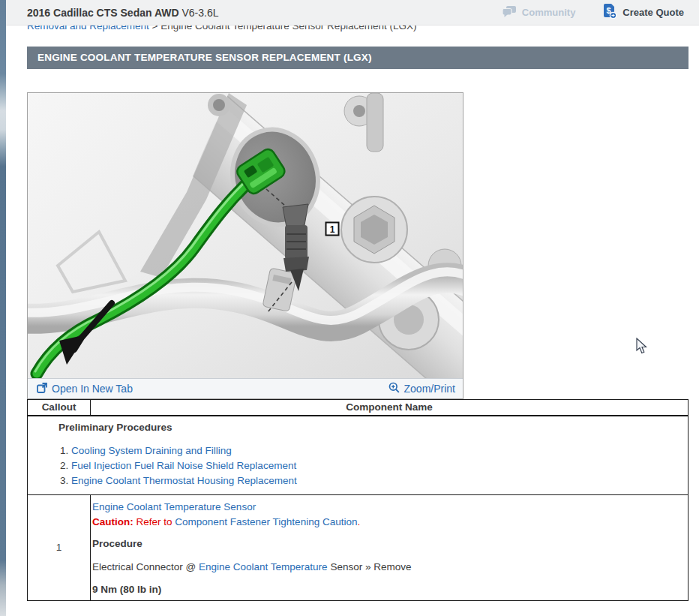 The width and height of the screenshot is (699, 616). I want to click on torque-spec: 9 Nm (80 lb in), so click(387, 590).